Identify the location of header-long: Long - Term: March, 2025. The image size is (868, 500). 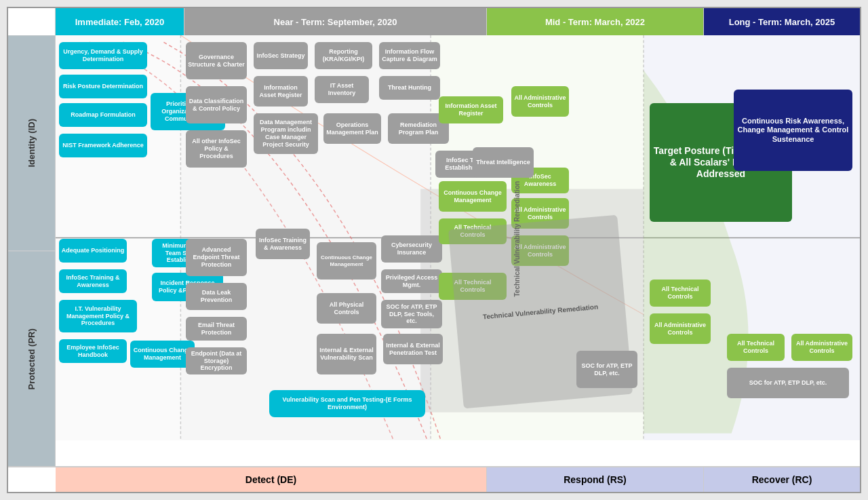
(782, 22).